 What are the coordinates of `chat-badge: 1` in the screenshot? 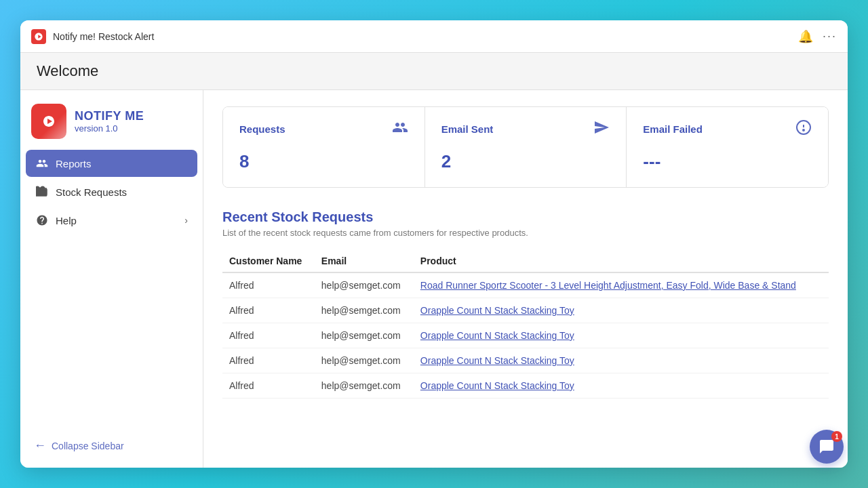 It's located at (837, 436).